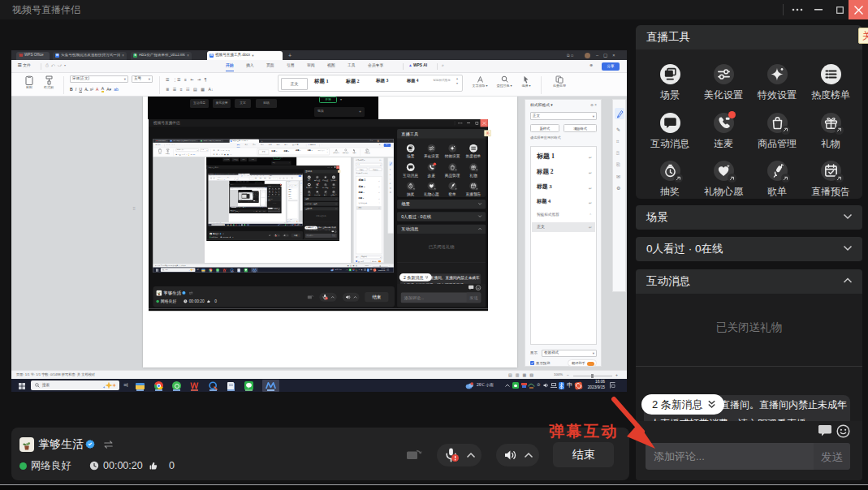 The image size is (868, 490). Describe the element at coordinates (239, 146) in the screenshot. I see `menu-home: 开始` at that location.